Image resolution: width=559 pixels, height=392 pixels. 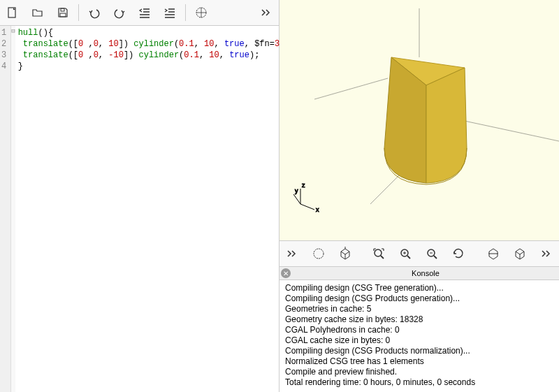 What do you see at coordinates (419, 299) in the screenshot?
I see `console-line: Compiling design (CSG Products generatio…` at bounding box center [419, 299].